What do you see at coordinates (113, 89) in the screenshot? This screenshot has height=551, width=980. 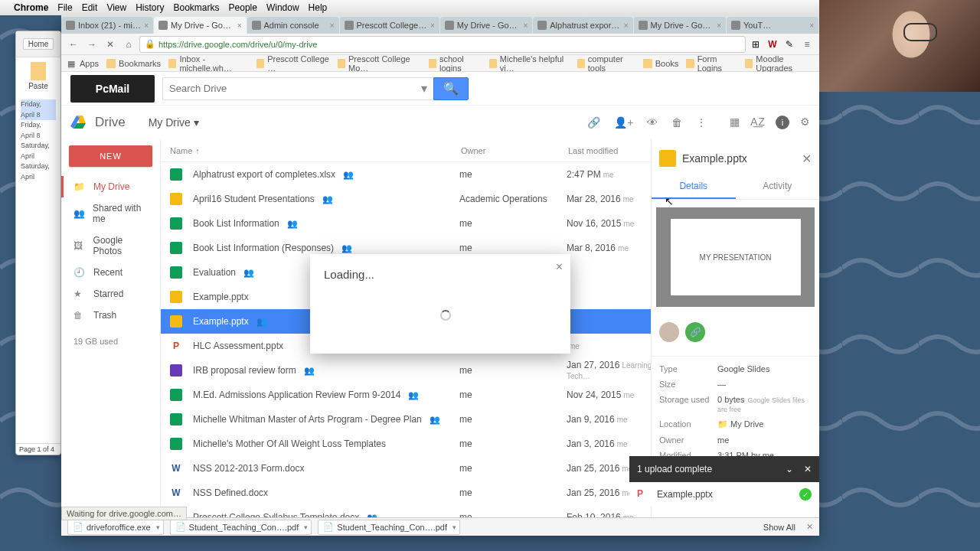 I see `logo: PcMail` at bounding box center [113, 89].